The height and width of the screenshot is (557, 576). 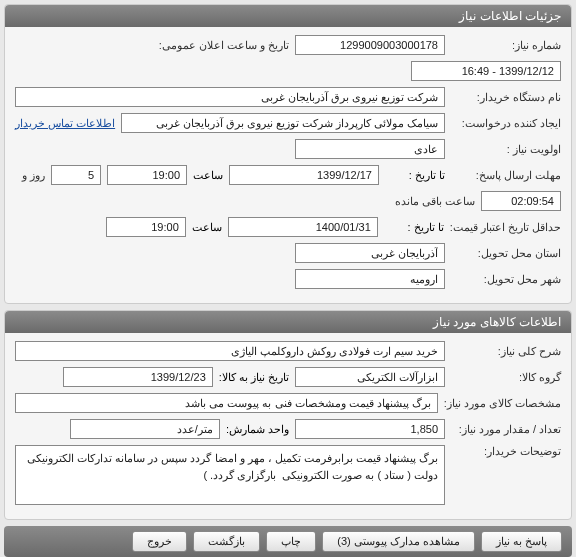 I want to click on days-and-text: روز و, so click(x=34, y=176).